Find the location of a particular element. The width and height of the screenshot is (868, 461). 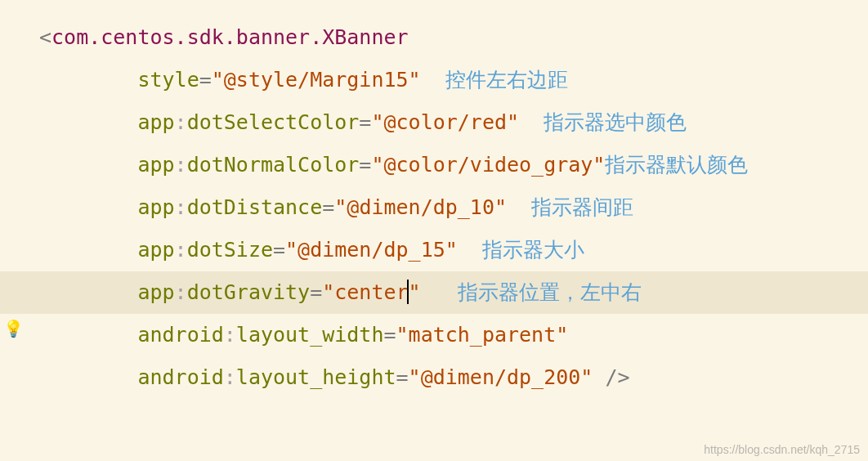

attr-value: " is located at coordinates (415, 293).